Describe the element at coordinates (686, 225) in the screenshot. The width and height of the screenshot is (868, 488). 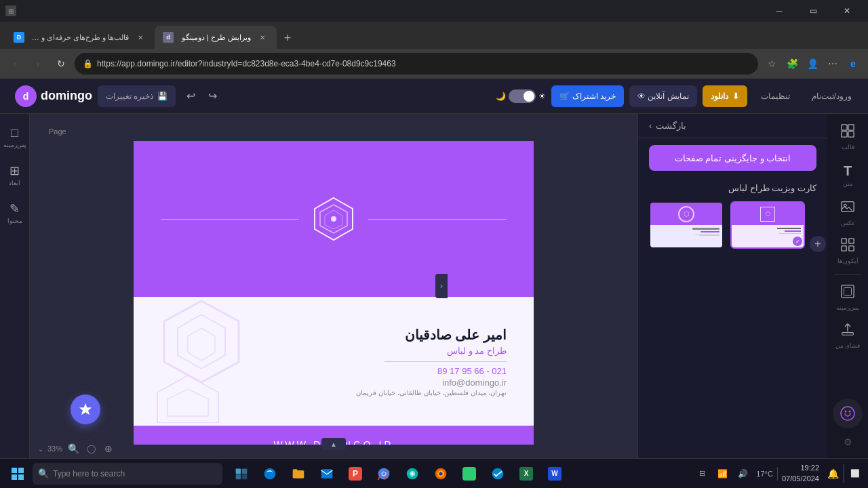
I see `template-1: ⬡` at that location.